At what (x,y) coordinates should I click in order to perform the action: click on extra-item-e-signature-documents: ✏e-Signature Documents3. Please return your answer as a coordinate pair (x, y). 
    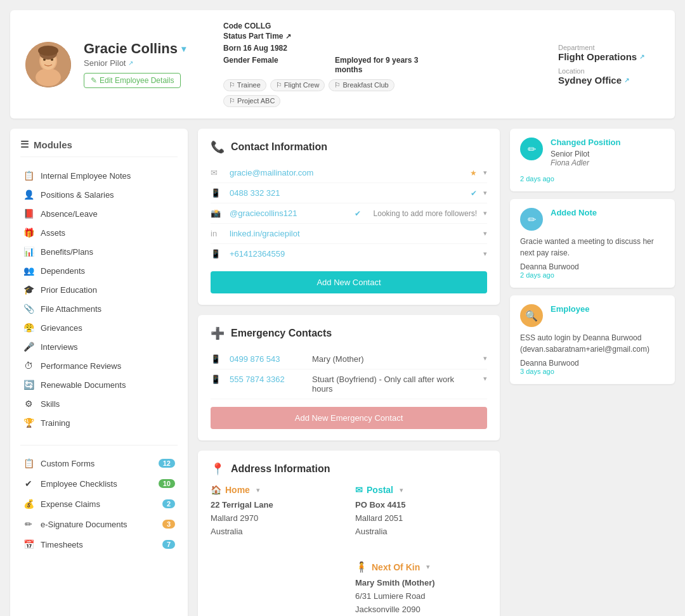
    Looking at the image, I should click on (99, 524).